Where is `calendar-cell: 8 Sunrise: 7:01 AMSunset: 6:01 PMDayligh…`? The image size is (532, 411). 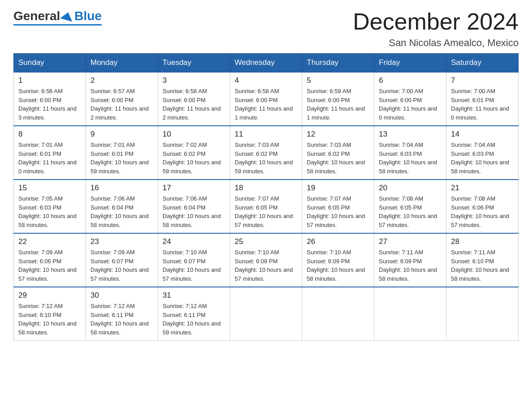
calendar-cell: 8 Sunrise: 7:01 AMSunset: 6:01 PMDayligh… is located at coordinates (50, 153).